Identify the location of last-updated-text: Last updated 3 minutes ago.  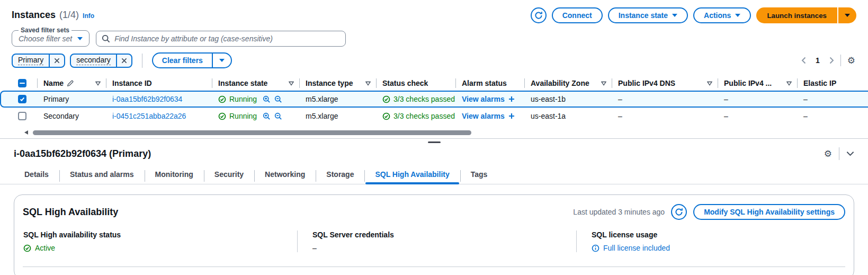
(619, 212).